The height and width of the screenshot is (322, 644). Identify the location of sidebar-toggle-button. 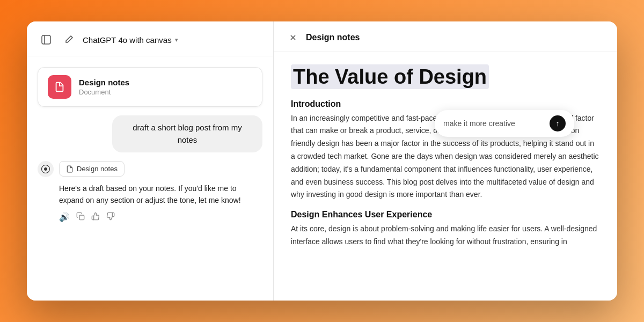
(46, 40).